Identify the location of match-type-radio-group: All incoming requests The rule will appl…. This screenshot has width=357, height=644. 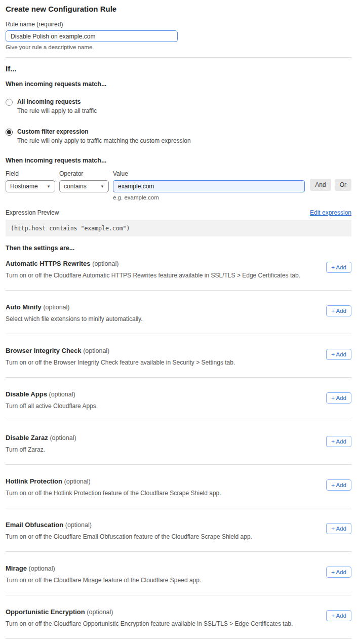
(178, 122).